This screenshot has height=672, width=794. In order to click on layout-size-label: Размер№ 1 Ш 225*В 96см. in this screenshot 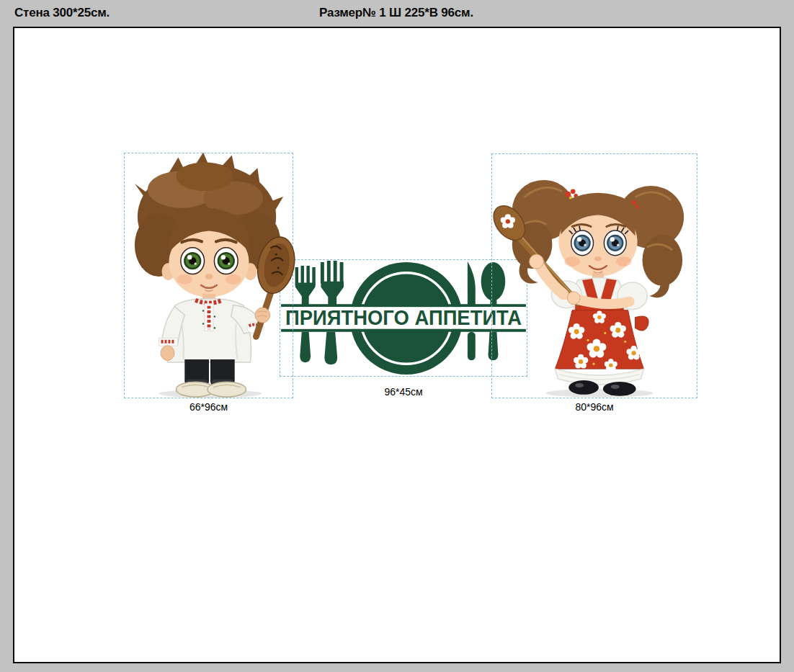, I will do `click(396, 13)`.